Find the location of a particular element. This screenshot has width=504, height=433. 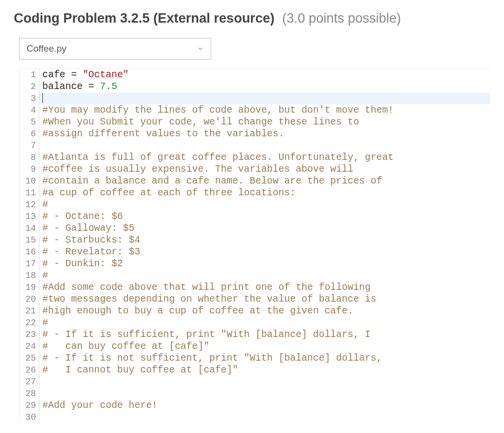

code-line: 19#Add some code above that will print o… is located at coordinates (255, 287).